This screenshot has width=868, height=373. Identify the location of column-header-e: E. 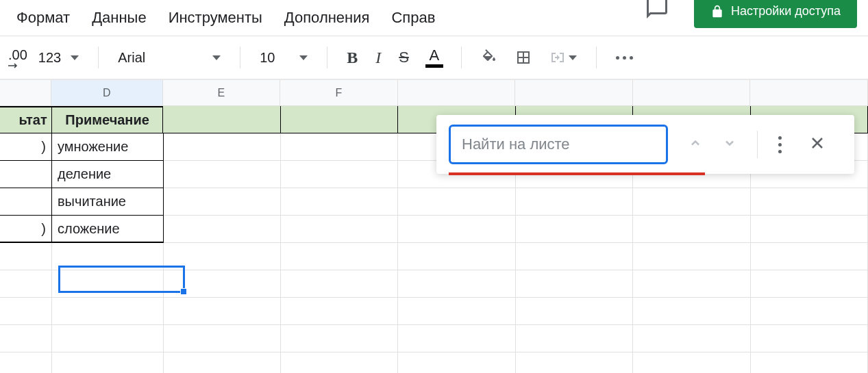
(222, 93).